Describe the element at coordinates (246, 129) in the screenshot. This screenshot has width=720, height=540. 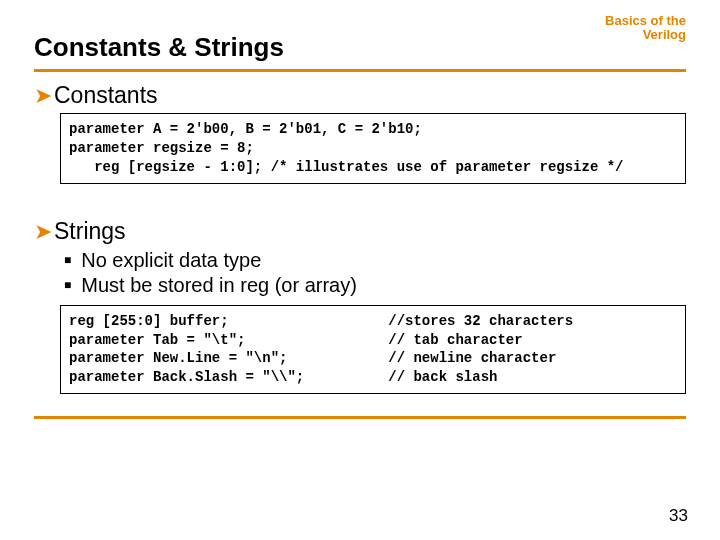
I see `code-line: parameter A = 2'b00, B = 2'b01, C = 2'b1…` at that location.